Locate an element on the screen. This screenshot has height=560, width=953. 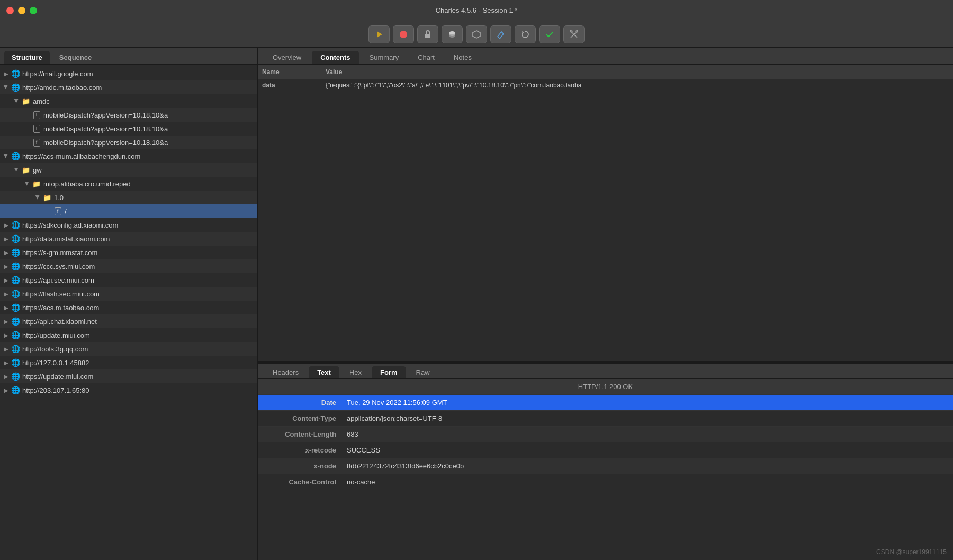
tree-item-amdc-taobao: ▶ 🌐 http://amdc.m.taobao.com is located at coordinates (129, 87).